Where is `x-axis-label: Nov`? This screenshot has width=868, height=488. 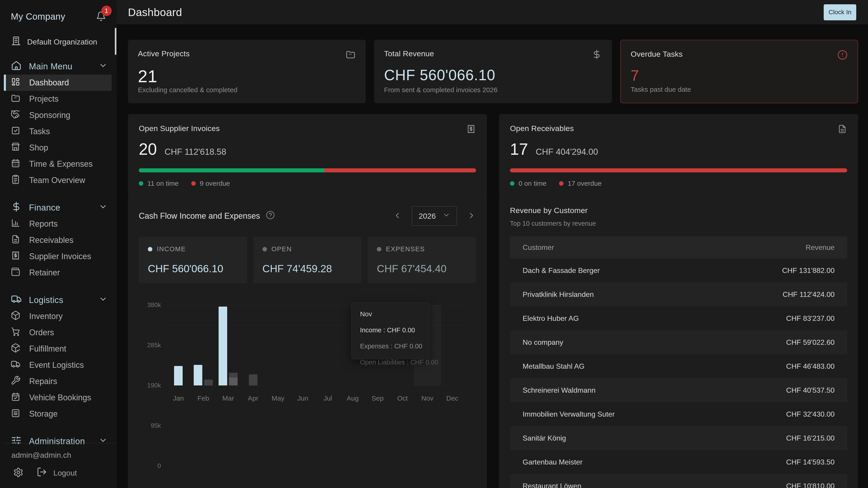 x-axis-label: Nov is located at coordinates (427, 398).